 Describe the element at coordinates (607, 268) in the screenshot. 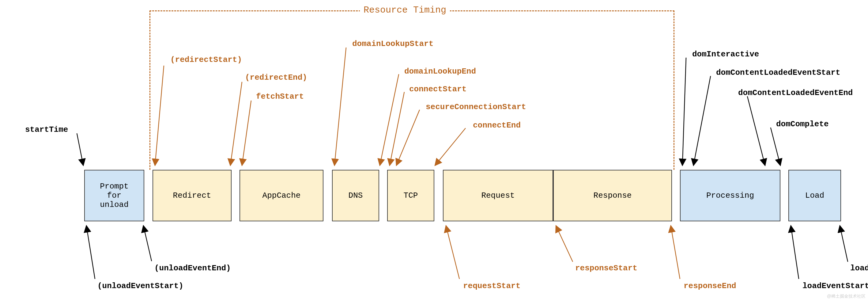

I see `label-responseStart: responseStart` at that location.